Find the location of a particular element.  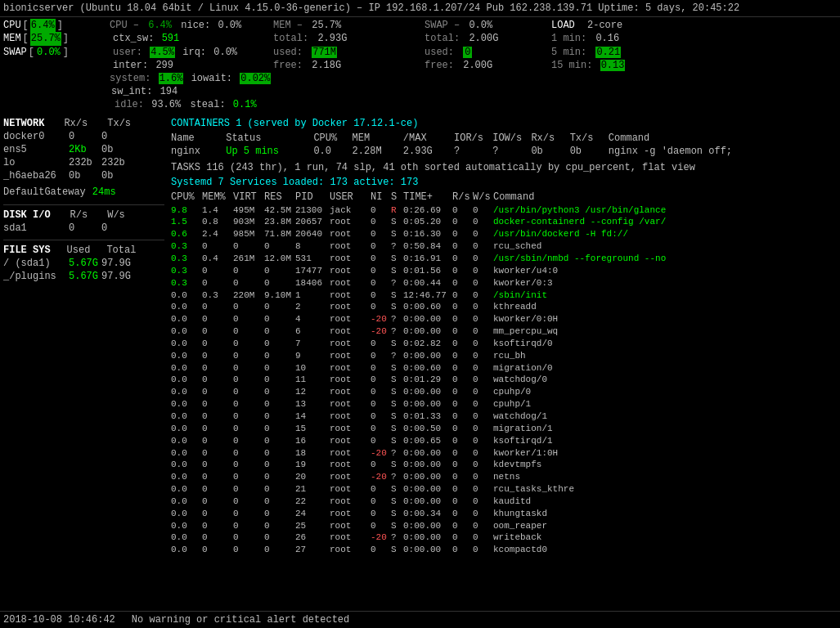

network-interface-row: lo232b232b is located at coordinates (83, 163).